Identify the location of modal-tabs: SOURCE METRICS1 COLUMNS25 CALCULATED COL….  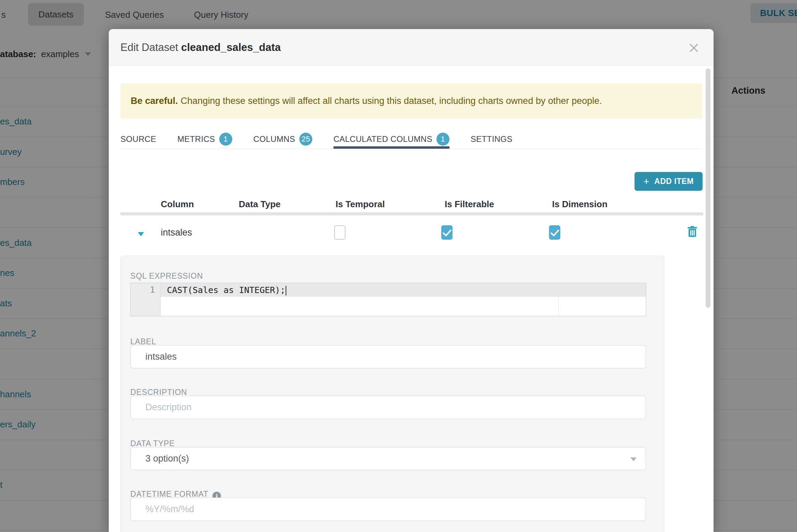
(411, 139).